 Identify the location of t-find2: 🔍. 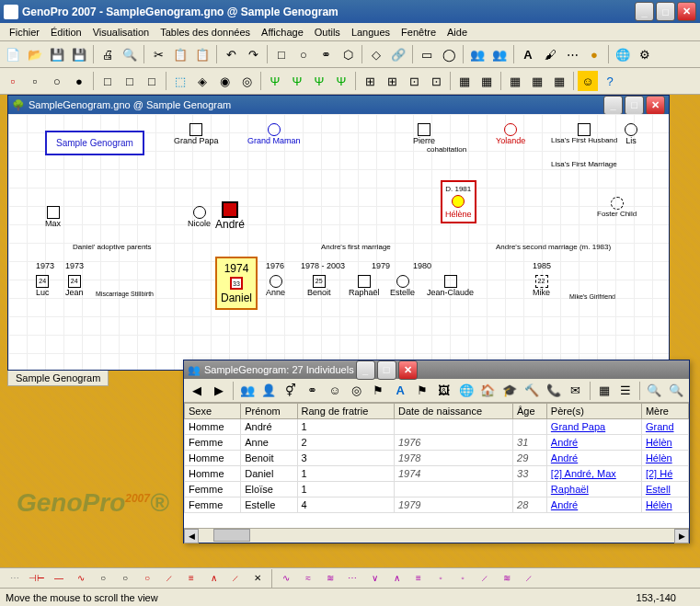
(676, 391).